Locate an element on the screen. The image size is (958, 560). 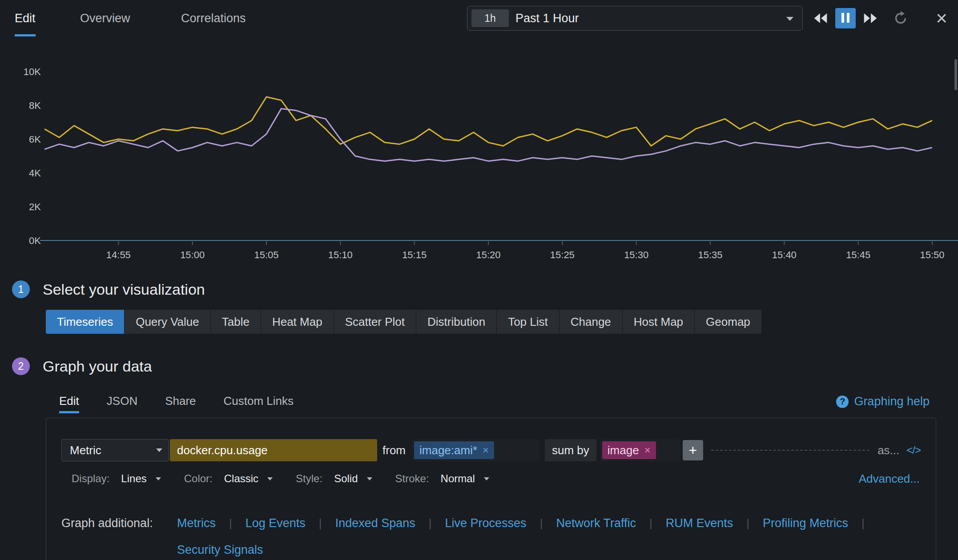
viz-option-top-list: Top List is located at coordinates (528, 322).